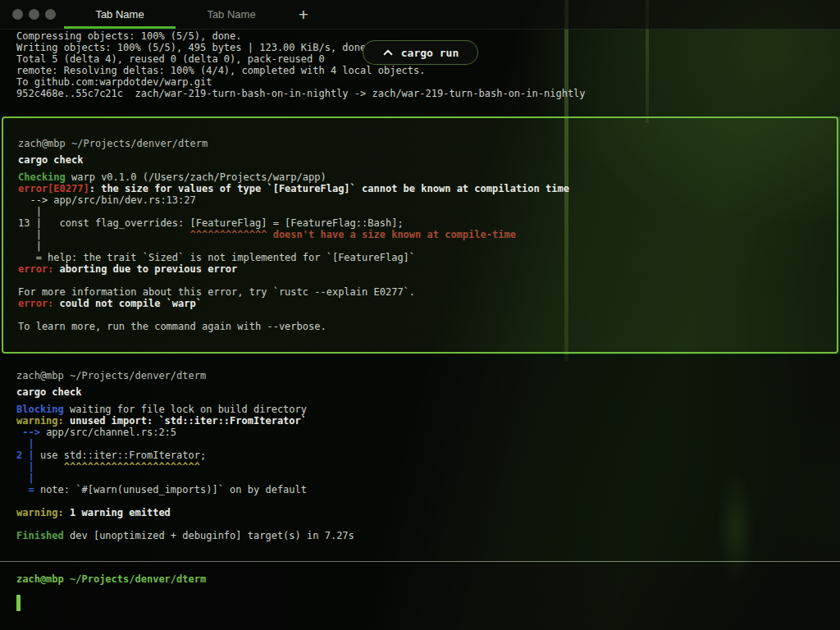 The image size is (840, 630). Describe the element at coordinates (304, 15) in the screenshot. I see `plus-icon: +` at that location.